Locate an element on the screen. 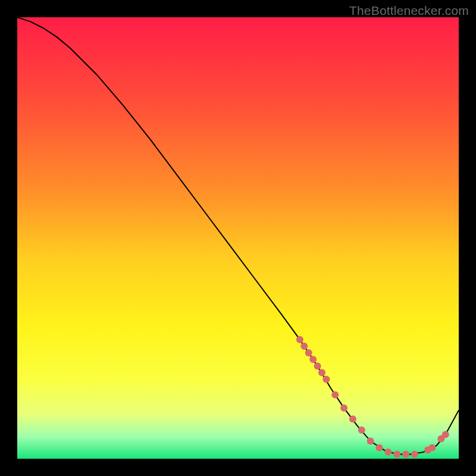 This screenshot has height=476, width=476. watermark-text: TheBottlenecker.com is located at coordinates (409, 11).